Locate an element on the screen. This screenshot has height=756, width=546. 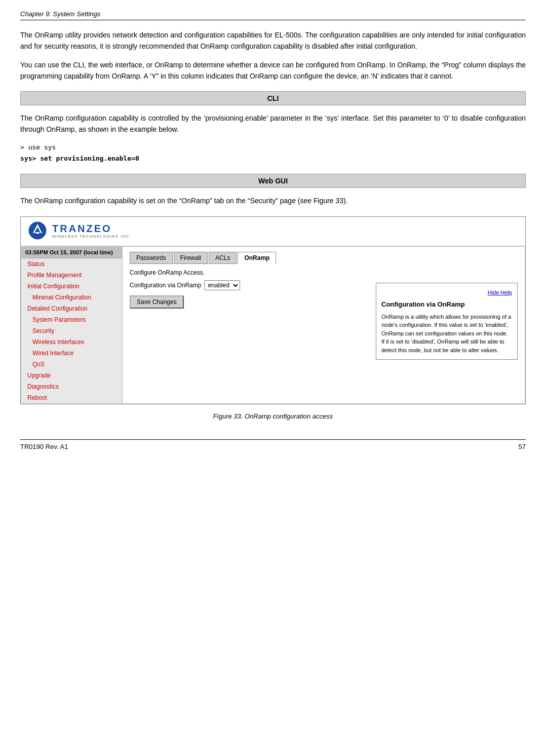
footer: TR0190 Rev. A1 57 is located at coordinates (273, 445).